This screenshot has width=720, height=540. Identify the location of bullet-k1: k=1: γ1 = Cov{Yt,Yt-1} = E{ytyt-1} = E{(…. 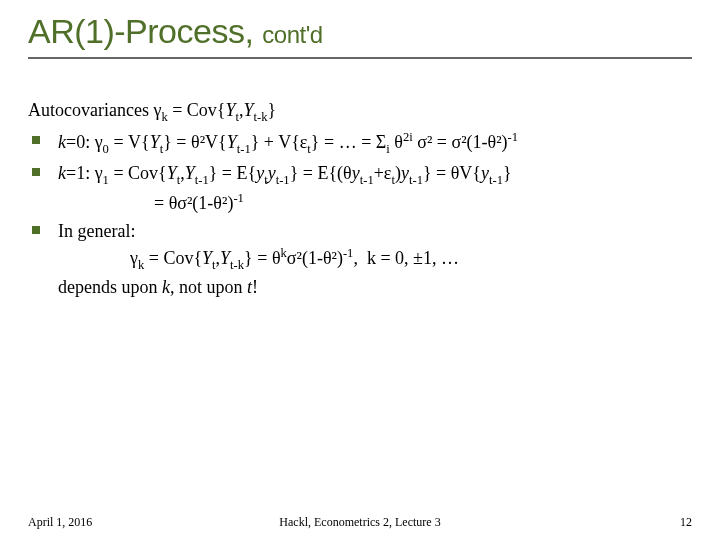
(360, 188).